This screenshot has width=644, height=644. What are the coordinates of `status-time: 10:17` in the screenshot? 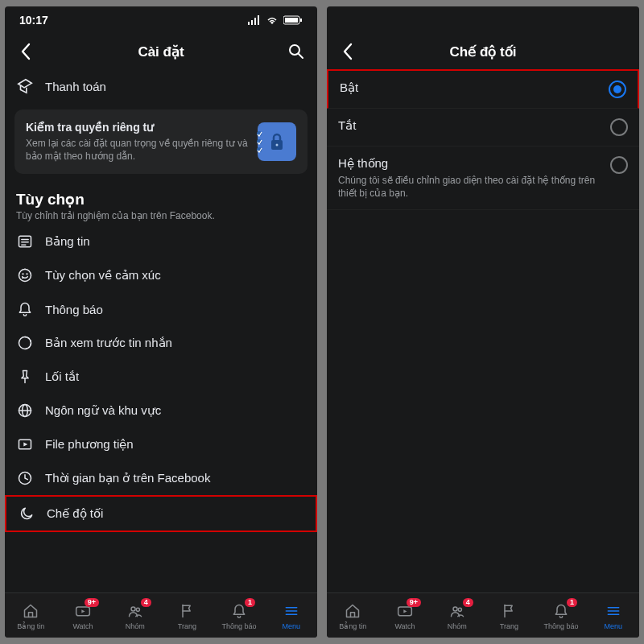 It's located at (34, 20).